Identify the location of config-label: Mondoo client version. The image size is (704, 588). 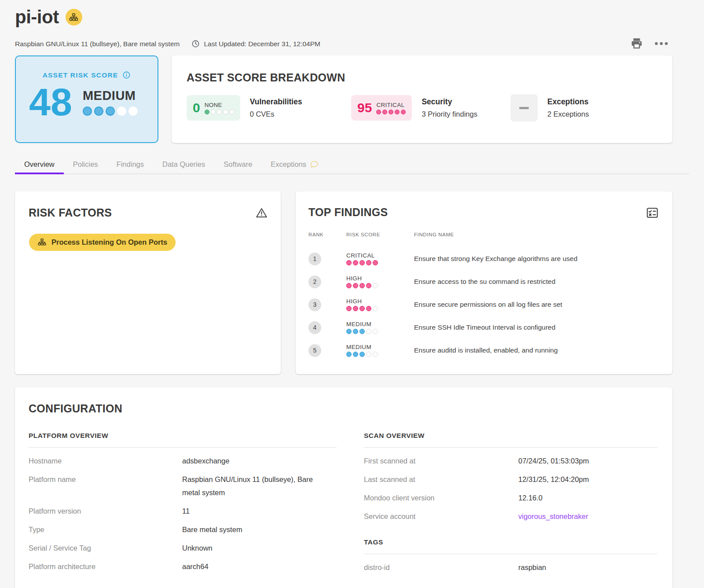
(441, 498).